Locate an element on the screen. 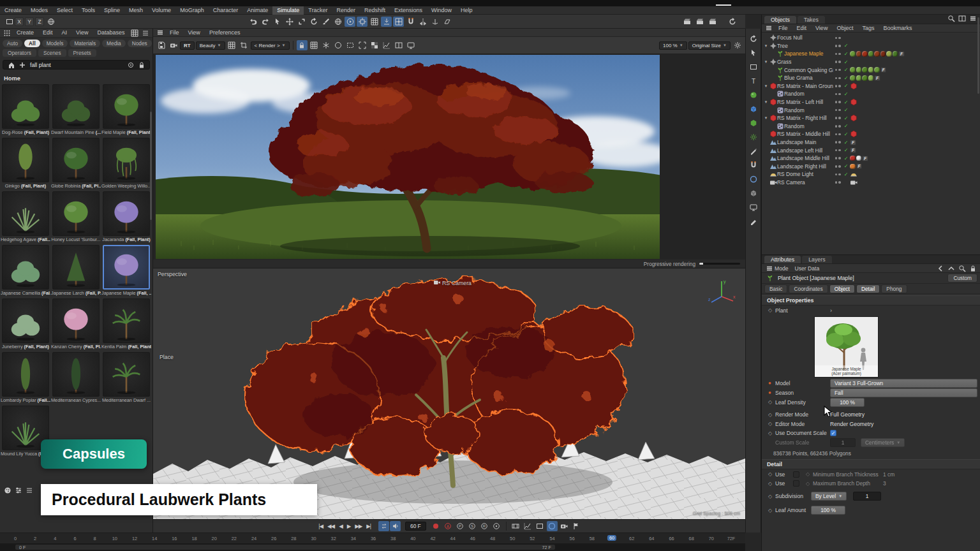  frame-tick-42: 42 is located at coordinates (433, 538).